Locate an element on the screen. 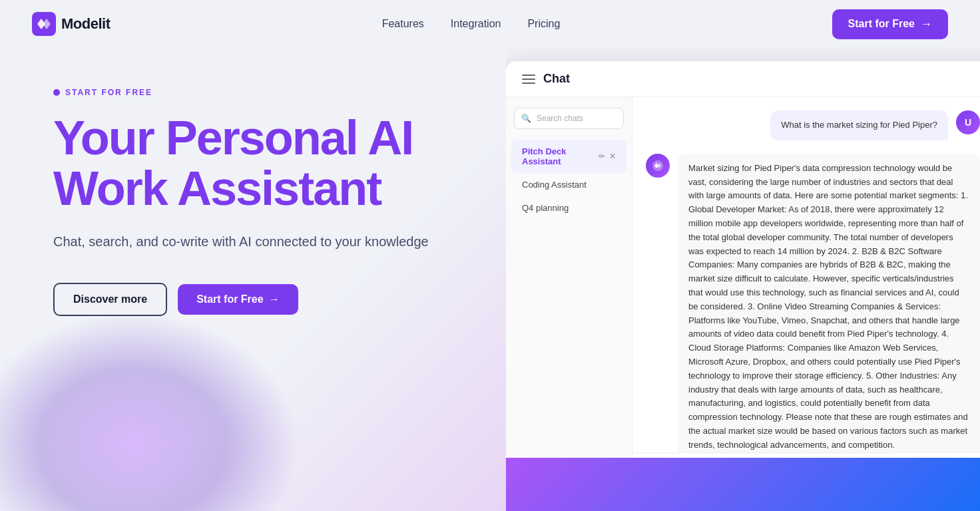 The height and width of the screenshot is (511, 980). hero-title: Your Personal AI Work Assistant is located at coordinates (260, 164).